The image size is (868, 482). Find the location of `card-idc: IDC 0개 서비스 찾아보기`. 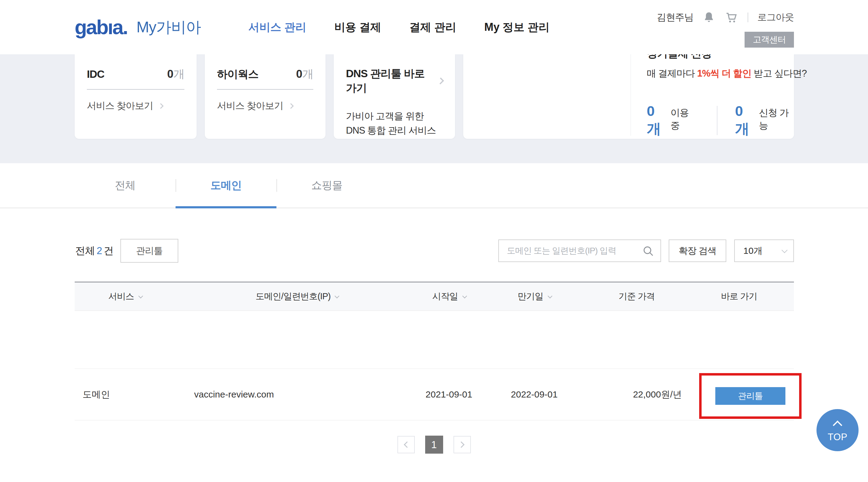

card-idc: IDC 0개 서비스 찾아보기 is located at coordinates (135, 96).